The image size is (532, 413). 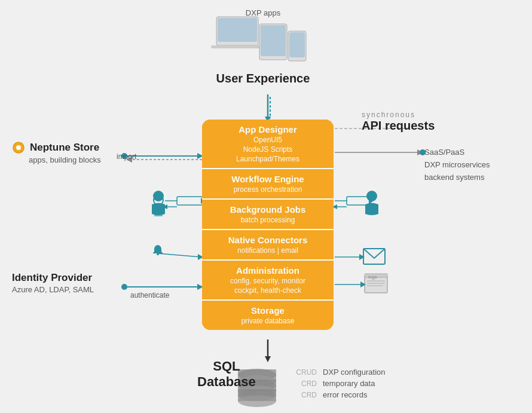 I want to click on api-sync-label: synchronous, so click(x=398, y=115).